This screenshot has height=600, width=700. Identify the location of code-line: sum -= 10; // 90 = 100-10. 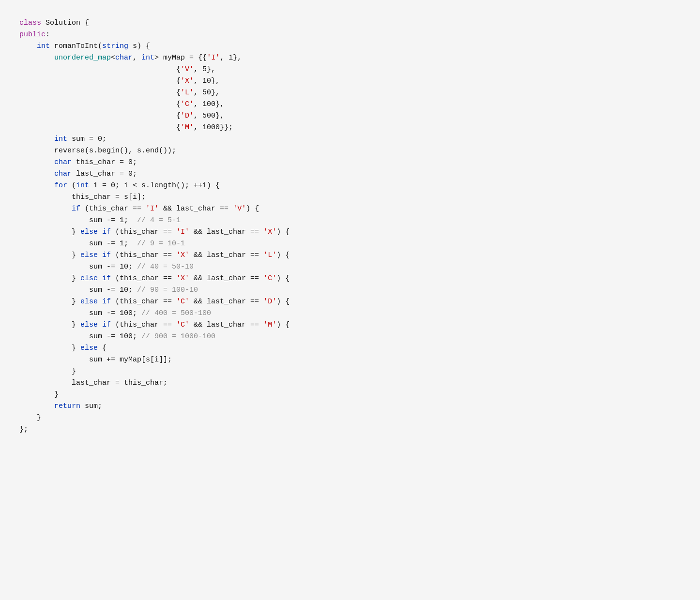
(350, 290).